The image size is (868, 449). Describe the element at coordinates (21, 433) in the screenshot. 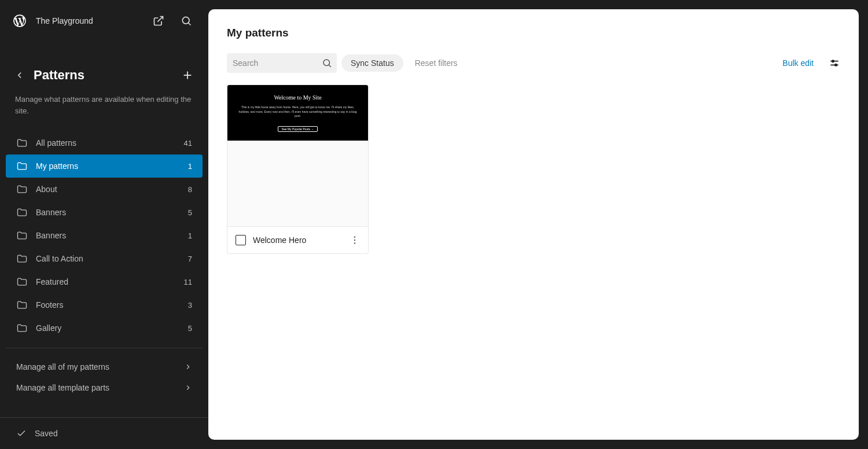

I see `check-icon` at that location.